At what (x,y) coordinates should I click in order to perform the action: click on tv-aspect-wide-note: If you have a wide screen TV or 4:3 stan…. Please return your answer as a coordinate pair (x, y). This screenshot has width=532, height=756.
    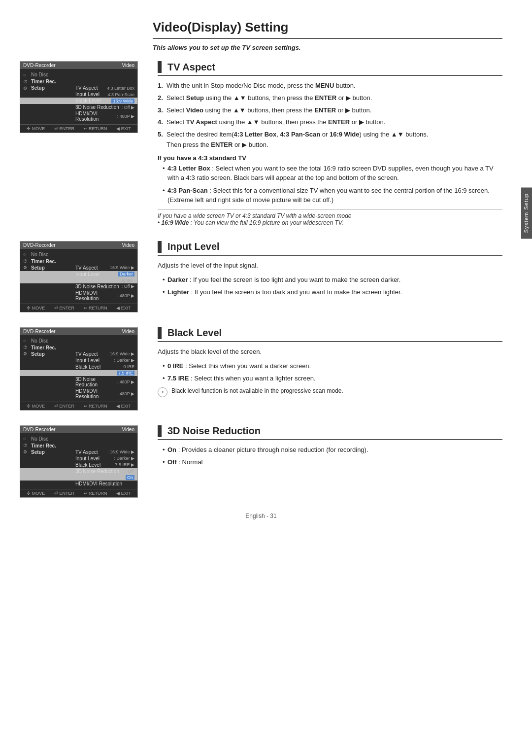
    Looking at the image, I should click on (330, 218).